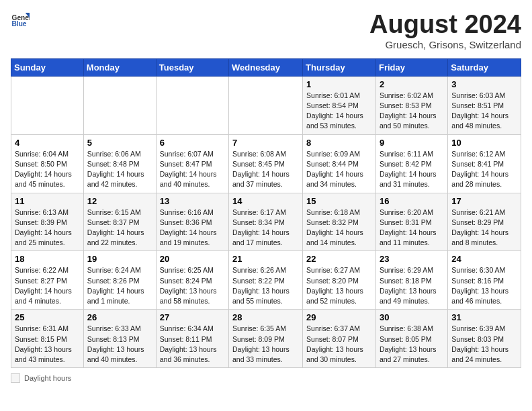  Describe the element at coordinates (485, 222) in the screenshot. I see `calendar-cell: 17Sunrise: 6:21 AM Sunset: 8:29 PM Dayli…` at that location.